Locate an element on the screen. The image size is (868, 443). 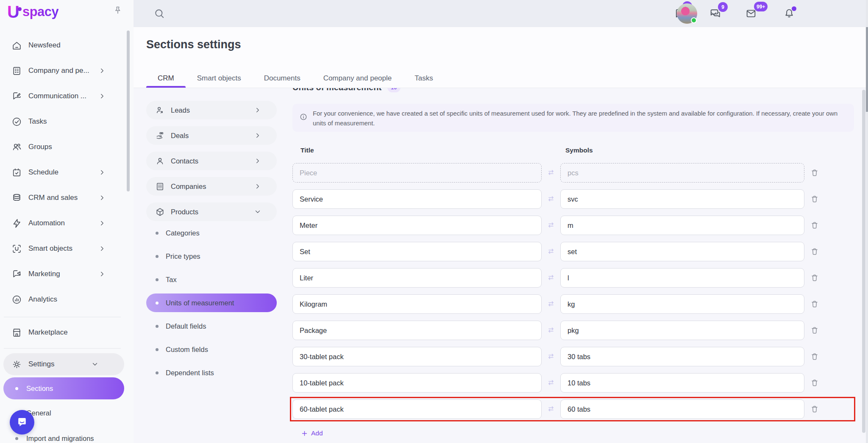
info-banner-text: For your convenience, we have created a … is located at coordinates (578, 119).